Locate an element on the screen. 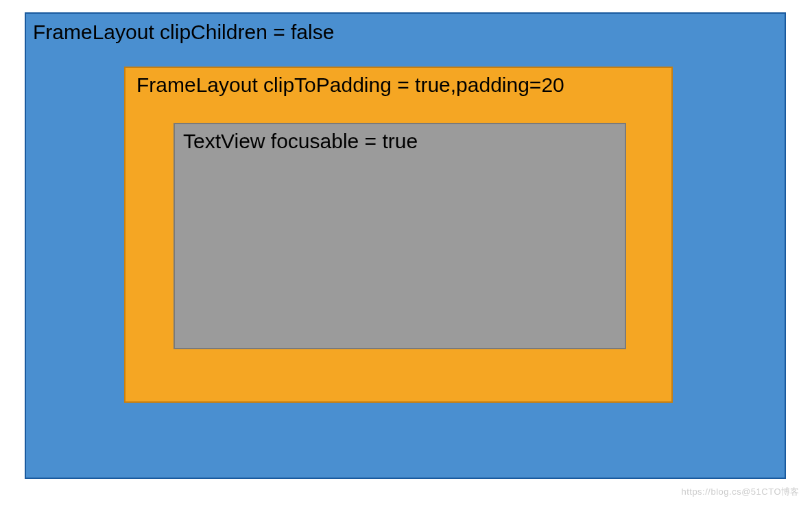 The height and width of the screenshot is (505, 812). middle-framelayout-label: FrameLayout clipToPadding = true,padding… is located at coordinates (350, 85).